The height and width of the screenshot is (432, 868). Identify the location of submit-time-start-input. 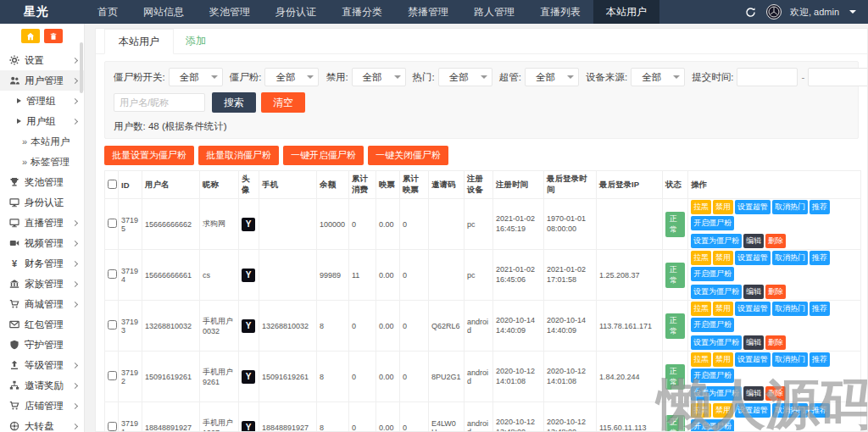
(767, 77).